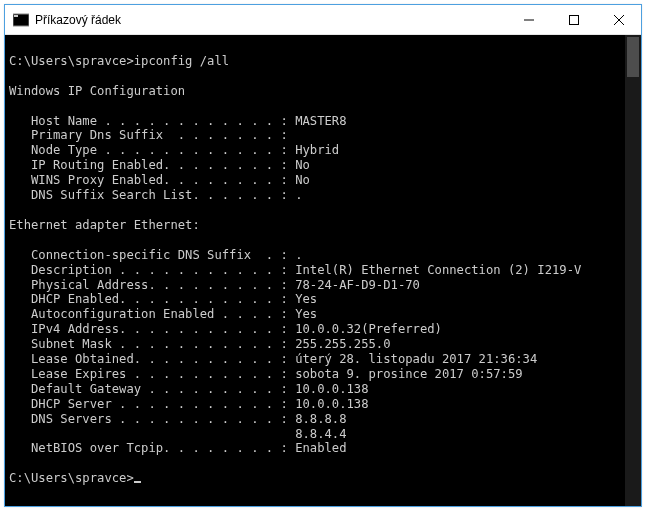  What do you see at coordinates (633, 270) in the screenshot?
I see `scrollbar` at bounding box center [633, 270].